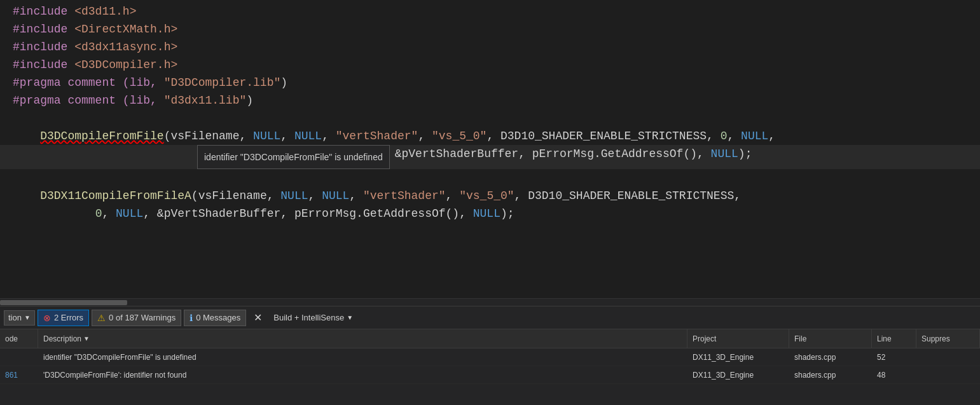 This screenshot has width=980, height=405. What do you see at coordinates (15, 318) in the screenshot?
I see `filter-label: tion` at bounding box center [15, 318].